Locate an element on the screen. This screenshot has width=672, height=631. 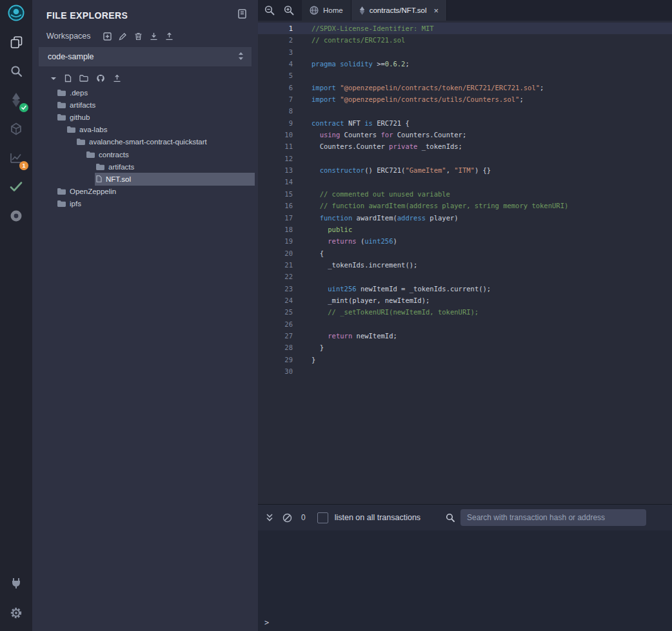
tab-home: Home is located at coordinates (326, 10).